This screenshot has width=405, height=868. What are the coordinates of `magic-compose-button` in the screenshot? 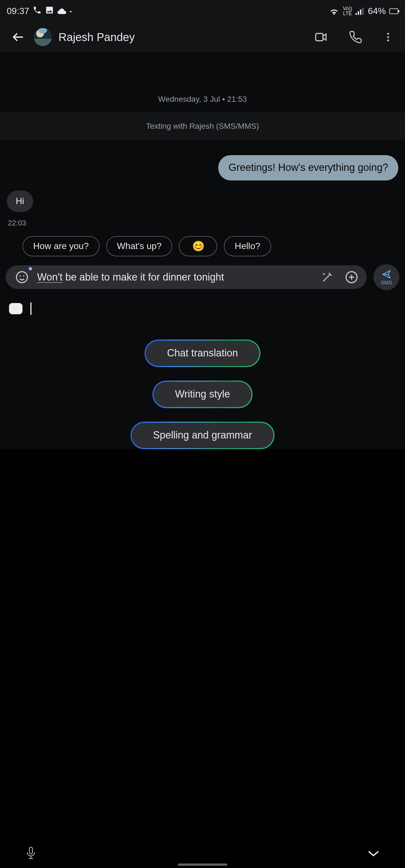 It's located at (327, 277).